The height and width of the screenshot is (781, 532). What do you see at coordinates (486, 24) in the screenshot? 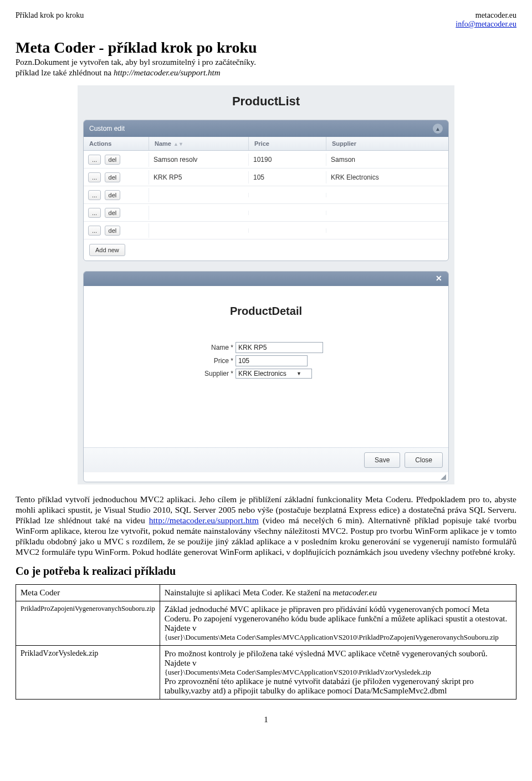
I see `doc-email-link: info@metacoder.eu` at bounding box center [486, 24].